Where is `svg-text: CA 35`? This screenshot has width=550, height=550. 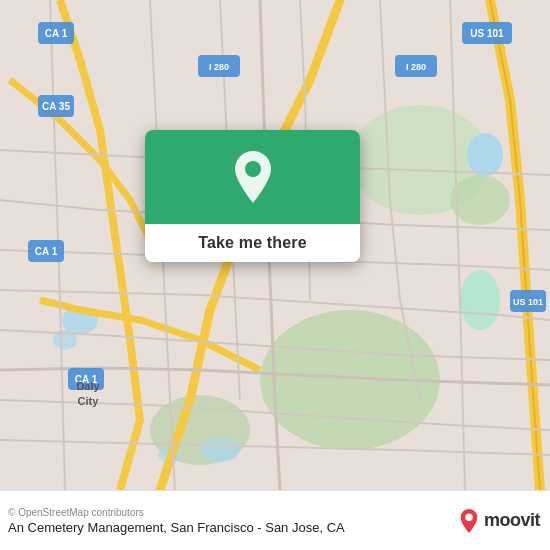
svg-text: CA 35 is located at coordinates (56, 106).